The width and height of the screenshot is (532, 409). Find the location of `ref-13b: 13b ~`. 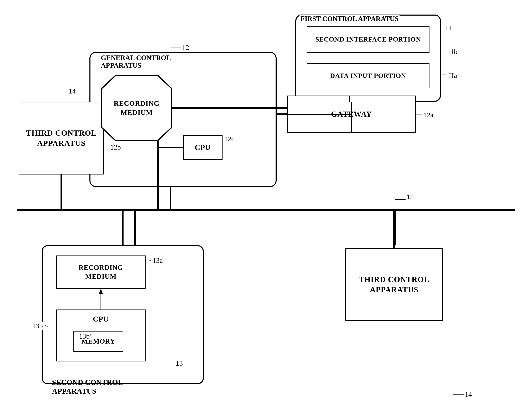

ref-13b: 13b ~ is located at coordinates (40, 326).